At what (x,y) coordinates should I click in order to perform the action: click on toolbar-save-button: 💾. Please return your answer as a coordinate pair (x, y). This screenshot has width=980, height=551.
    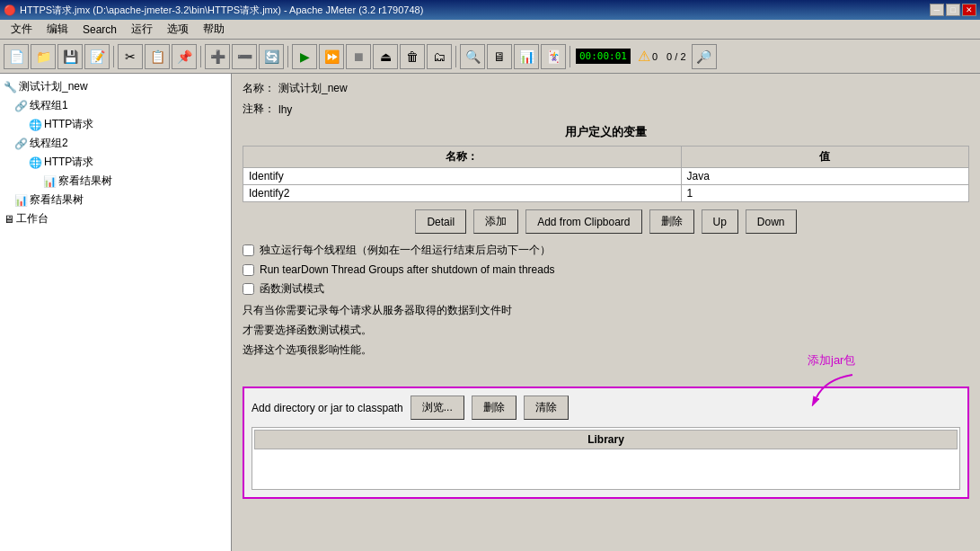
    Looking at the image, I should click on (70, 57).